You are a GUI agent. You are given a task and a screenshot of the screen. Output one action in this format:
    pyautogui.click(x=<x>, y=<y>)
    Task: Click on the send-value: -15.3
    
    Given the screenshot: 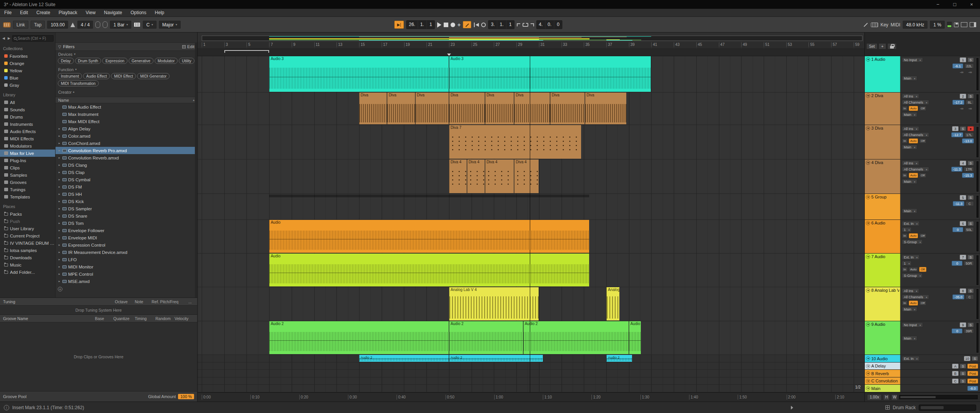 What is the action you would take?
    pyautogui.click(x=968, y=175)
    